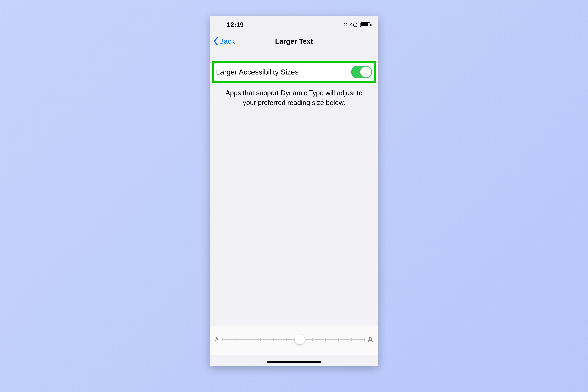  Describe the element at coordinates (357, 25) in the screenshot. I see `status-right-cluster: 4G` at that location.